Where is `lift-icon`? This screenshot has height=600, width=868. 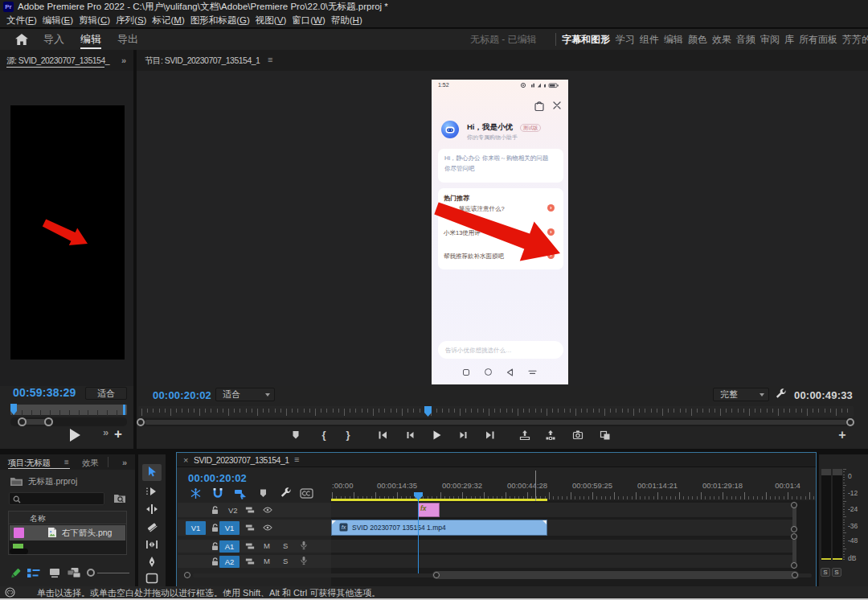 lift-icon is located at coordinates (525, 435).